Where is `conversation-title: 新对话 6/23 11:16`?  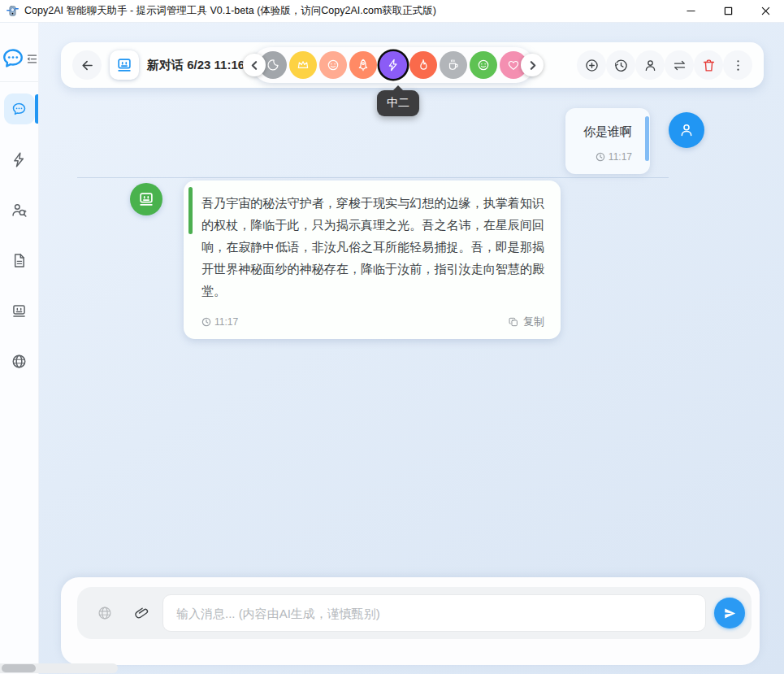
conversation-title: 新对话 6/23 11:16 is located at coordinates (196, 65).